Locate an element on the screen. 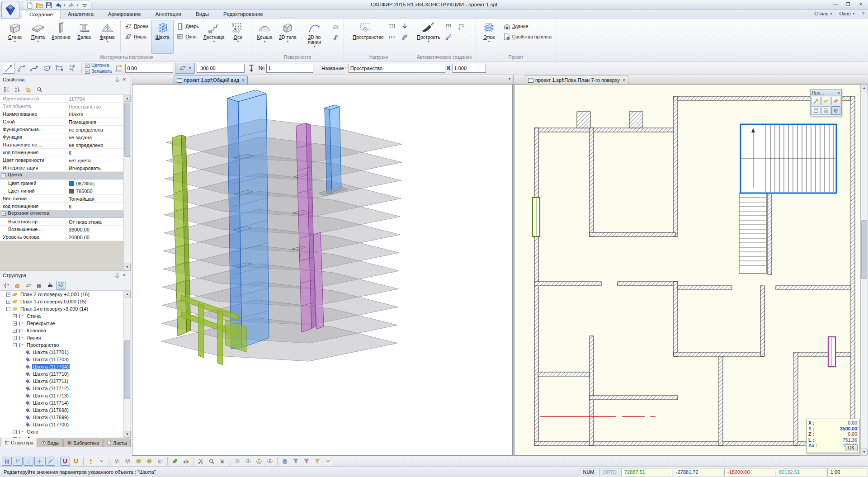  node-snap-icon is located at coordinates (18, 461).